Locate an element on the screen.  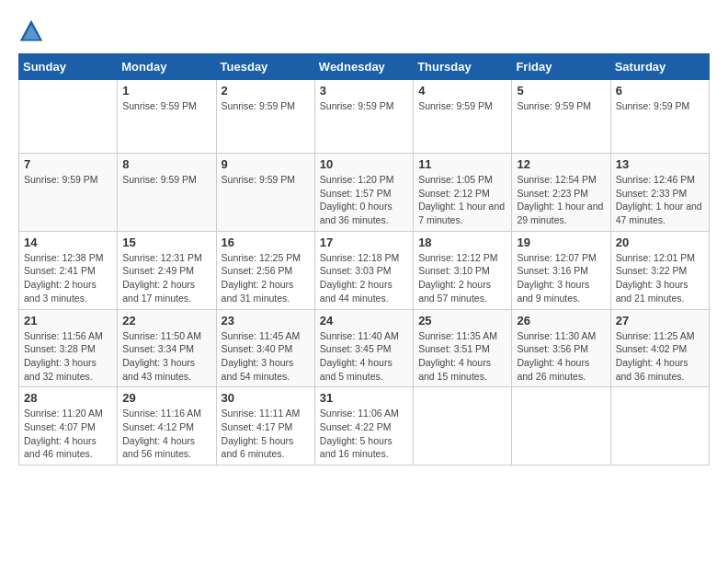
day-number: 18 is located at coordinates (462, 243).